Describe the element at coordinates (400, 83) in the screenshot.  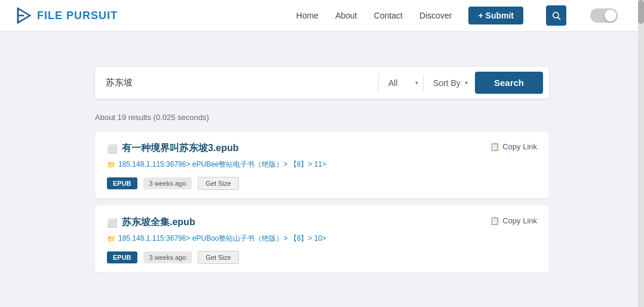
I see `filter-dropdown: All EPUB PDF DOC` at that location.